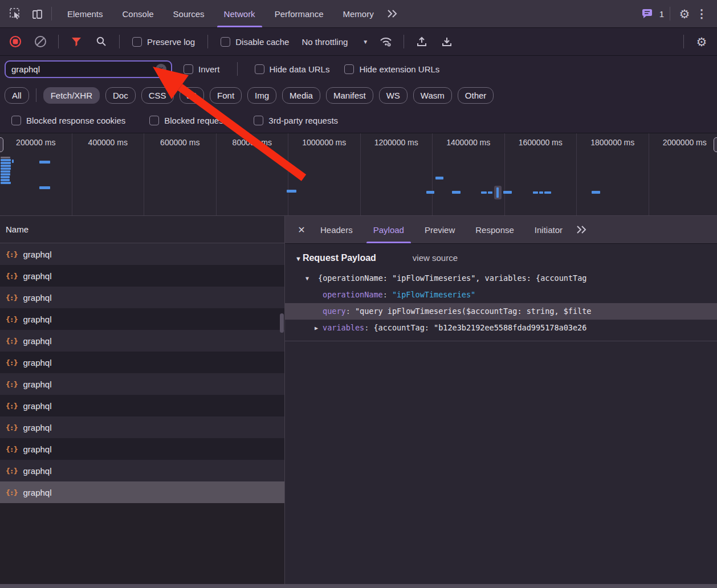 The width and height of the screenshot is (717, 588). Describe the element at coordinates (440, 230) in the screenshot. I see `tab-preview: Preview` at that location.